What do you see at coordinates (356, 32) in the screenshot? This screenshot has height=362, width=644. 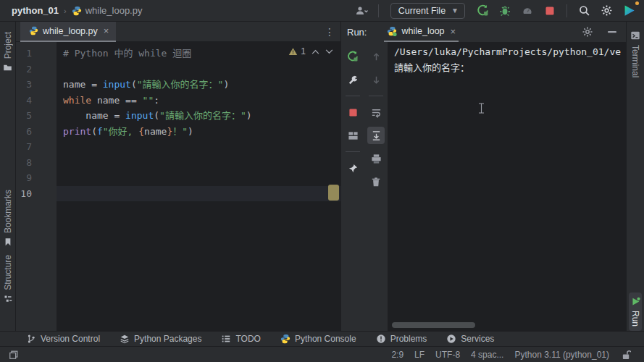 I see `run-title: Run:` at bounding box center [356, 32].